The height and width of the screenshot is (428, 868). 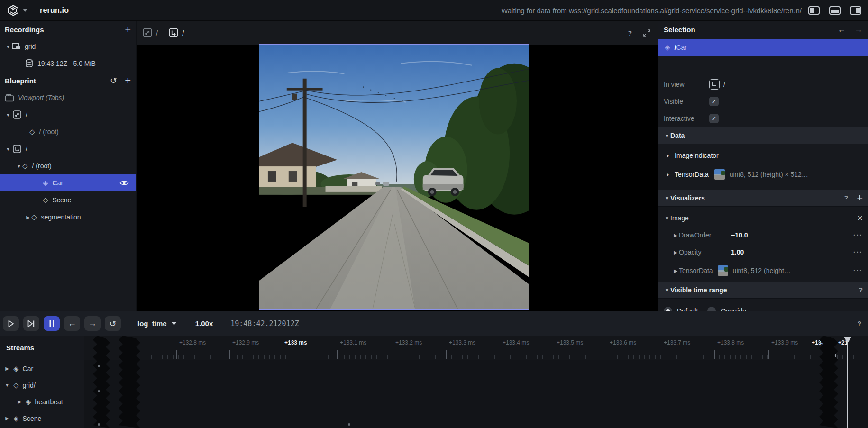 I want to click on spatial-2d-frame-icon, so click(x=714, y=84).